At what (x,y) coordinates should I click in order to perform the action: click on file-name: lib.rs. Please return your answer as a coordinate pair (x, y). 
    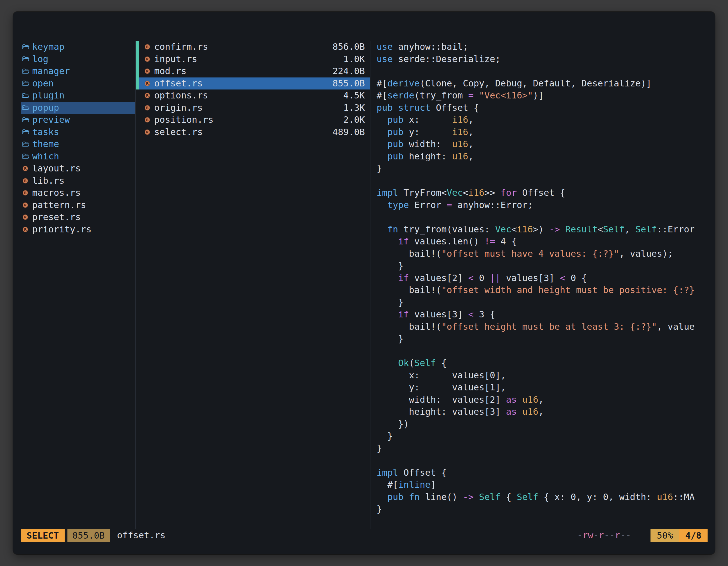
    Looking at the image, I should click on (49, 181).